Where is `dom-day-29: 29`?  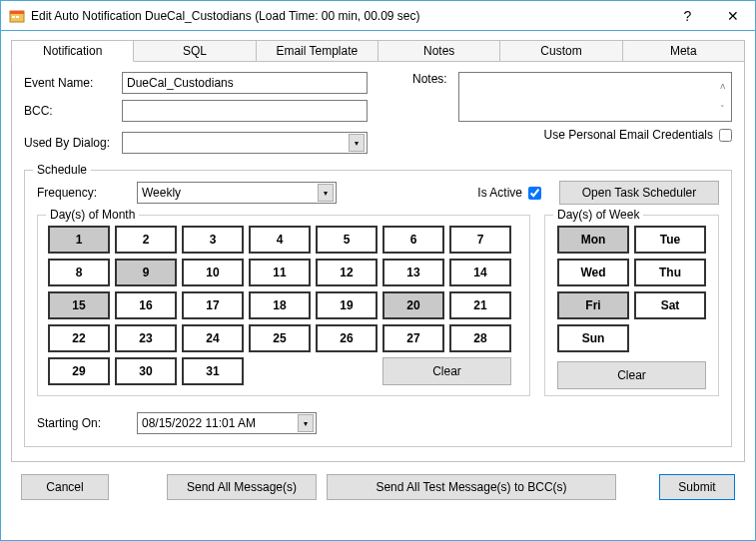
dom-day-29: 29 is located at coordinates (79, 371).